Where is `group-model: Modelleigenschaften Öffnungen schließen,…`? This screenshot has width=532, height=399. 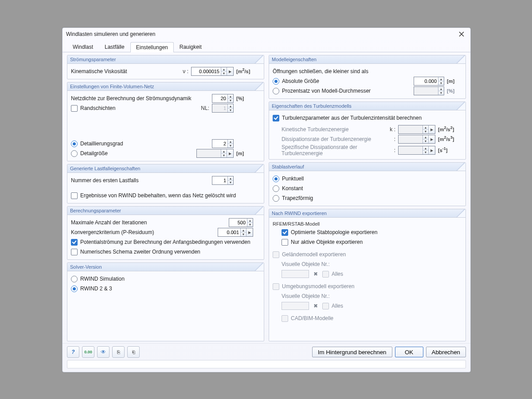 group-model: Modelleigenschaften Öffnungen schließen,… is located at coordinates (367, 77).